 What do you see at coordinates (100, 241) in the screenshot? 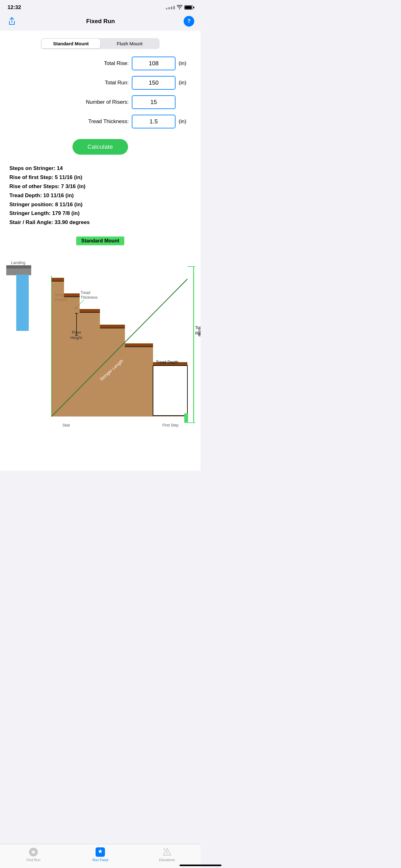
I see `diagram-title-container: Standard Mount` at bounding box center [100, 241].